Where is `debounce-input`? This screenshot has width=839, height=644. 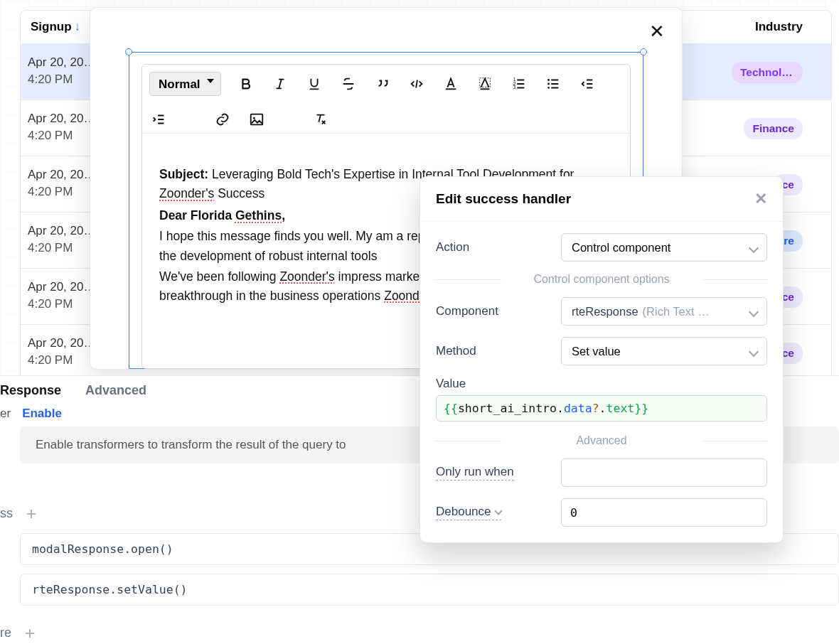 debounce-input is located at coordinates (664, 512).